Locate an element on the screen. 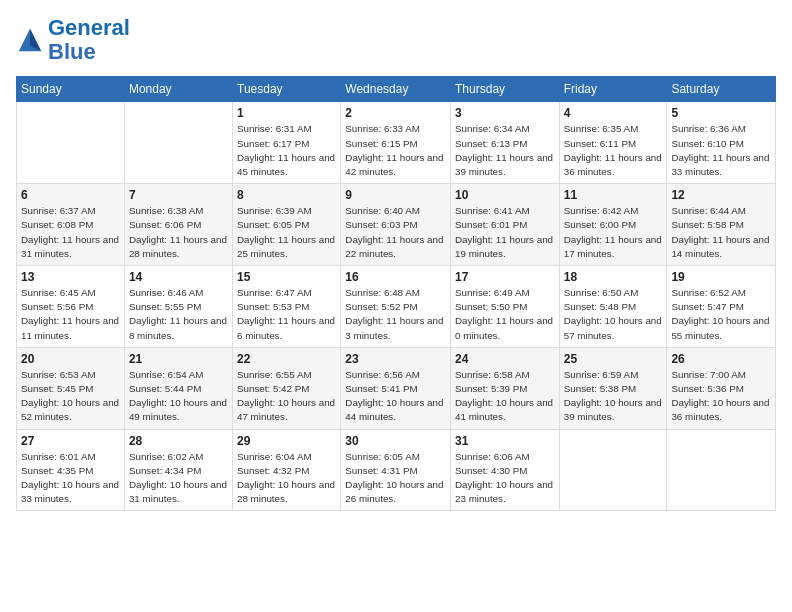 The height and width of the screenshot is (612, 792). calendar-cell: 11Sunrise: 6:42 AMSunset: 6:00 PMDayligh… is located at coordinates (613, 225).